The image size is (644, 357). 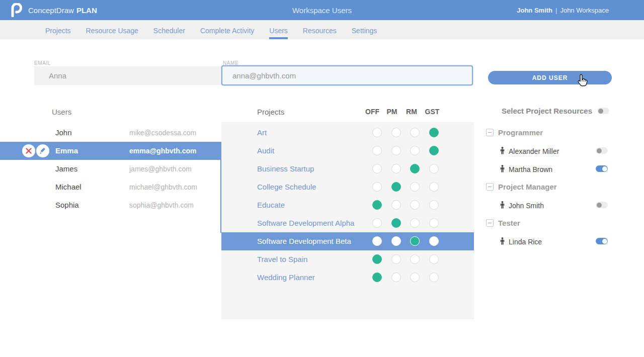 I want to click on project-row: Software Development Alpha, so click(x=348, y=223).